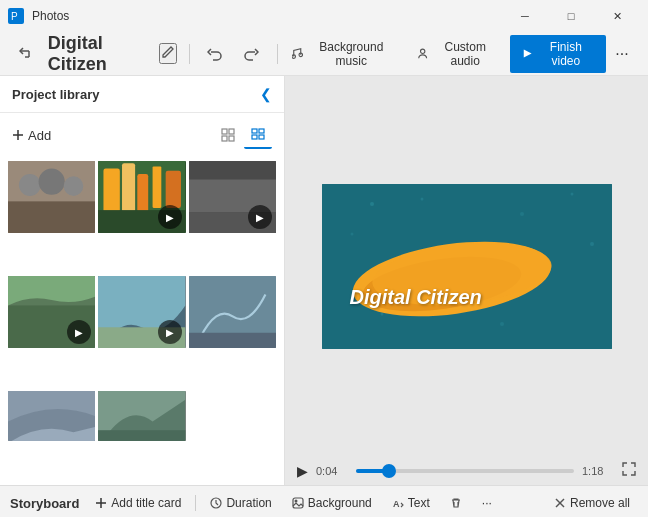 This screenshot has width=648, height=517. Describe the element at coordinates (466, 54) in the screenshot. I see `custom-audio-label: Custom audio` at that location.